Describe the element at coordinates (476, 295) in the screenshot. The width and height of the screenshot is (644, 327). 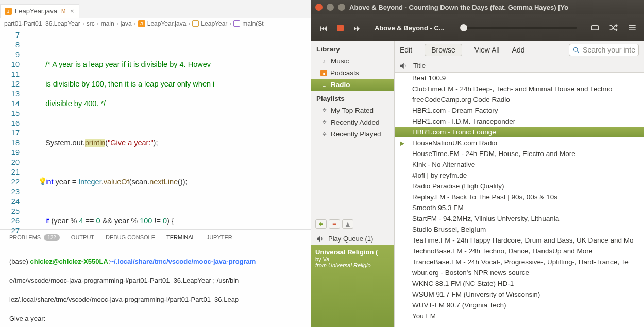
I see `station-title: WSUM 91.7 FM (University of Wisconsin)` at that location.